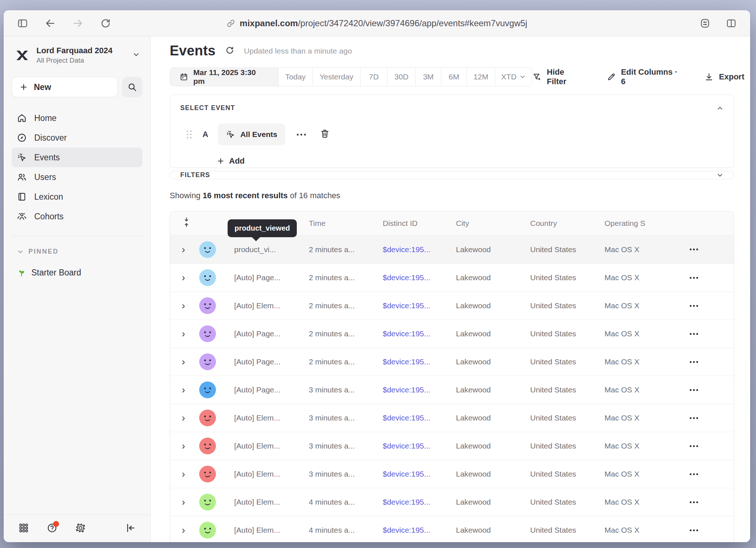 This screenshot has width=756, height=548. What do you see at coordinates (452, 77) in the screenshot?
I see `date-toolbar: Mar 11, 2025 3:30 pm TodayYesterday7D30D…` at bounding box center [452, 77].